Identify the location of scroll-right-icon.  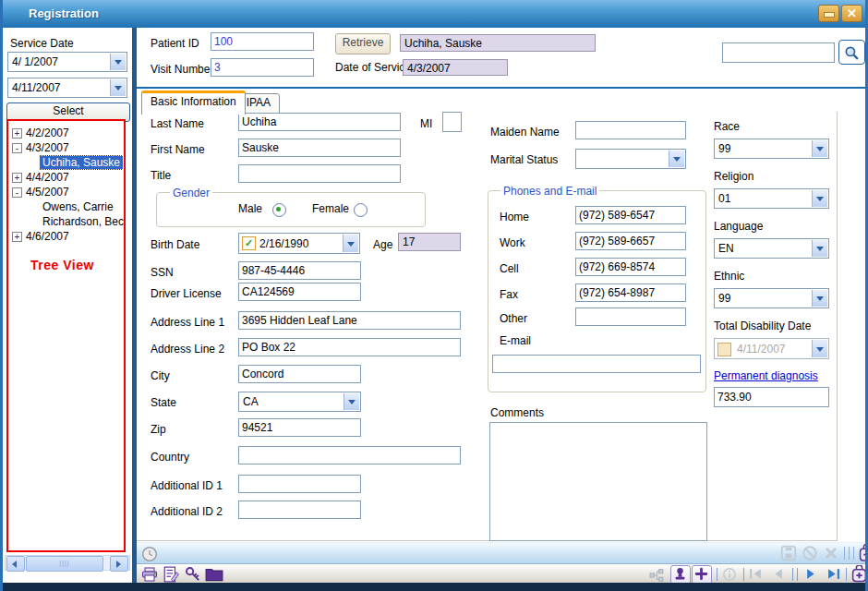
(118, 564).